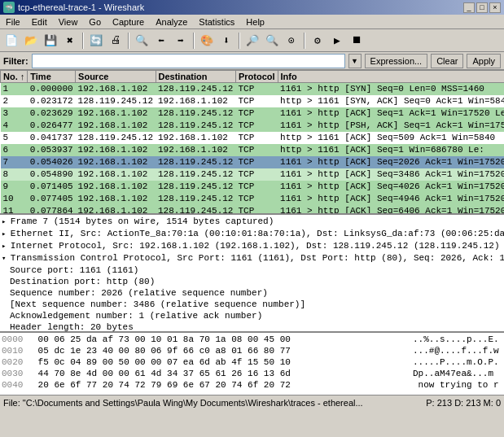 The image size is (504, 437). What do you see at coordinates (31, 41) in the screenshot?
I see `open-button: 📂` at bounding box center [31, 41].